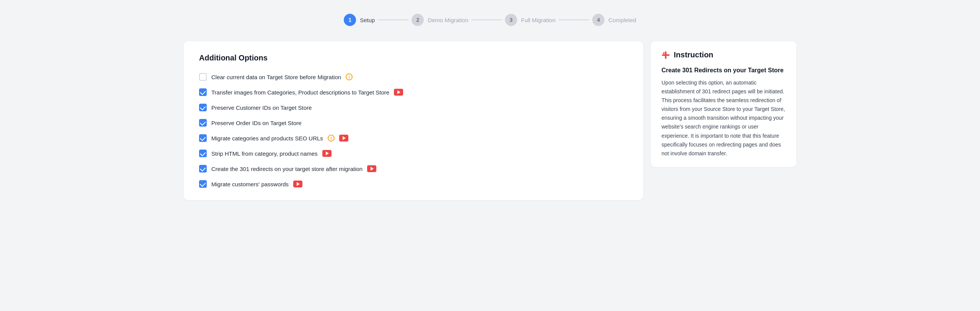 The image size is (980, 311). I want to click on option-label-redirects: Create the 301 redirects on your target …, so click(287, 169).